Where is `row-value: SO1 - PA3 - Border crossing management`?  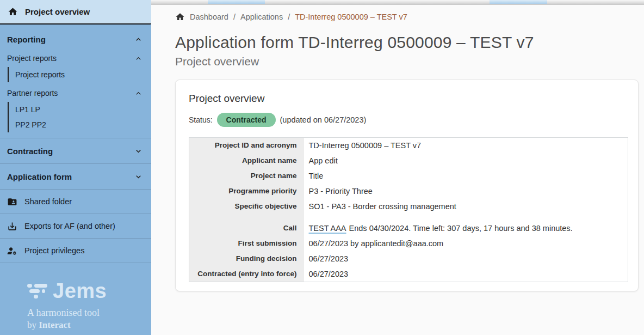 row-value: SO1 - PA3 - Border crossing management is located at coordinates (466, 206).